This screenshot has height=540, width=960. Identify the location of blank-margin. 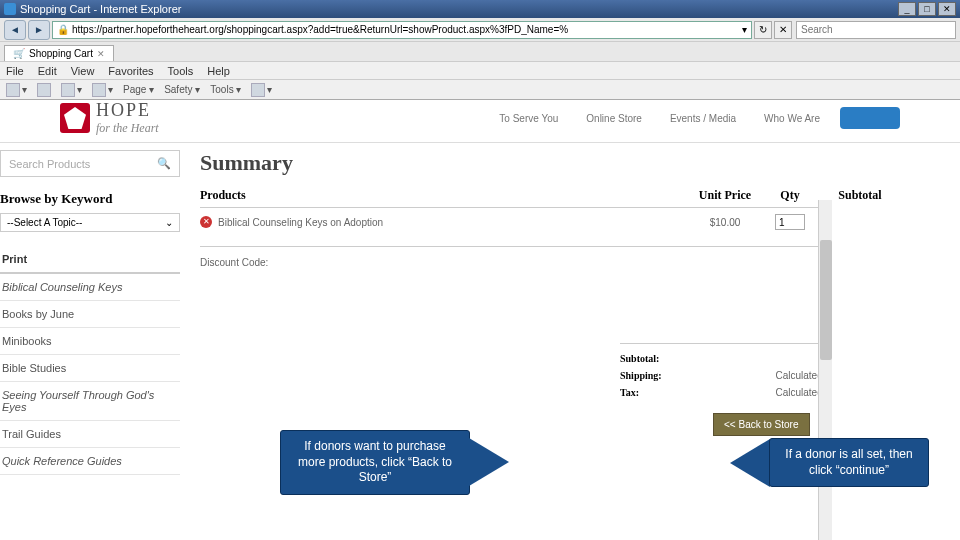
(896, 370).